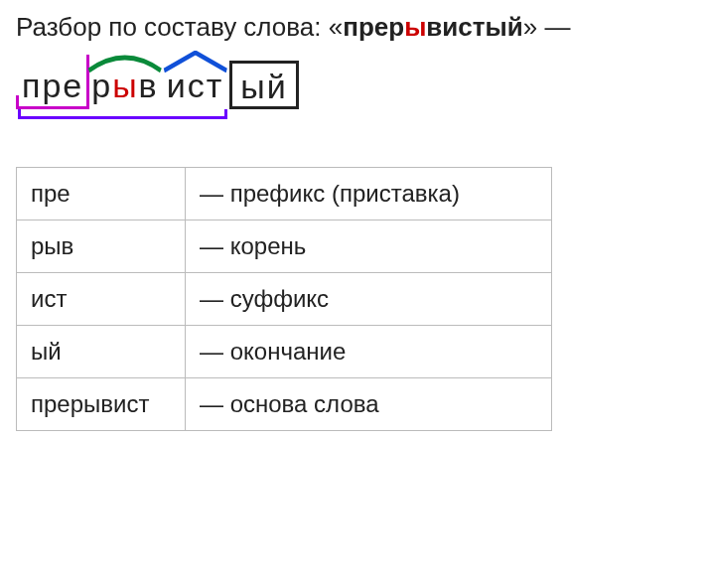  Describe the element at coordinates (101, 246) in the screenshot. I see `morph-cell: рыв` at that location.